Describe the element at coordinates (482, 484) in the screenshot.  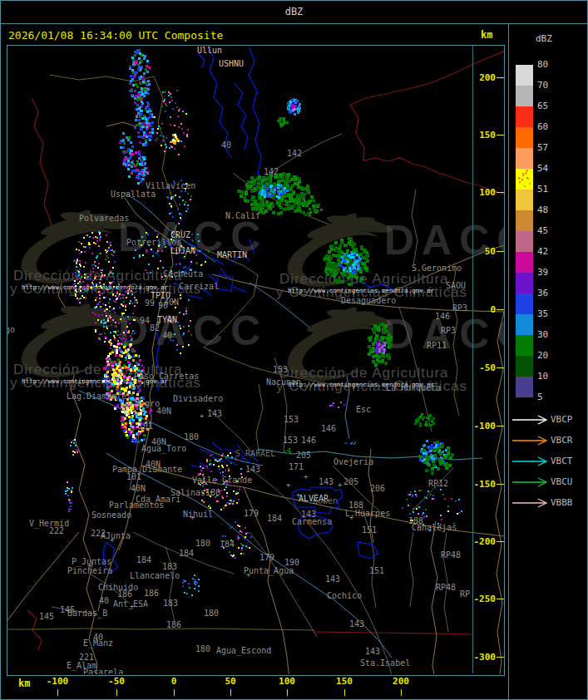
I see `right-axis-label: -150` at that location.